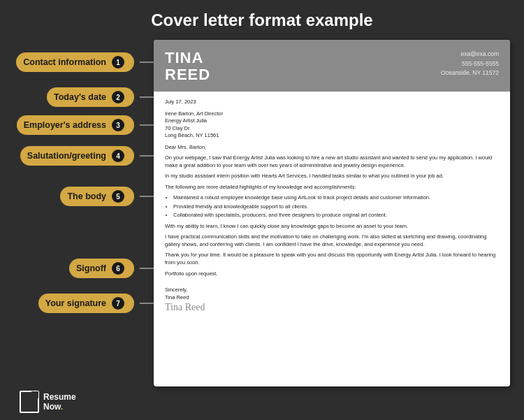  What do you see at coordinates (332, 176) in the screenshot?
I see `body-para-2: In my studio assistant intern position w…` at bounding box center [332, 176].